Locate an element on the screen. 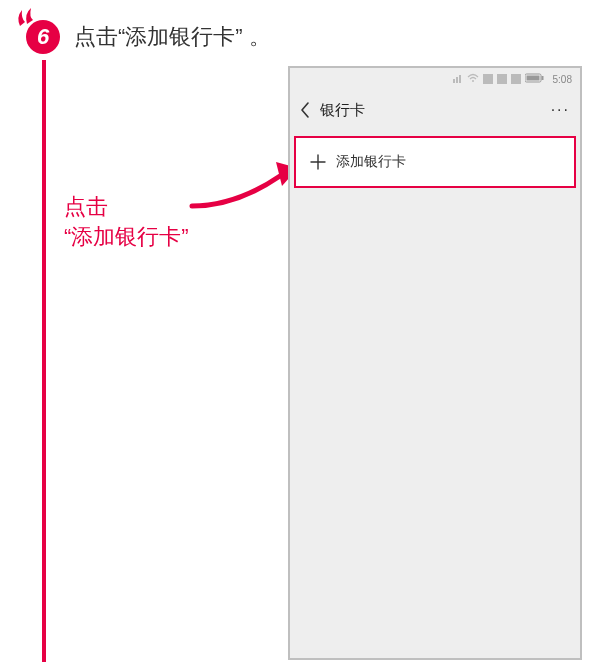 The height and width of the screenshot is (662, 600). nav-left: 银行卡 is located at coordinates (332, 110).